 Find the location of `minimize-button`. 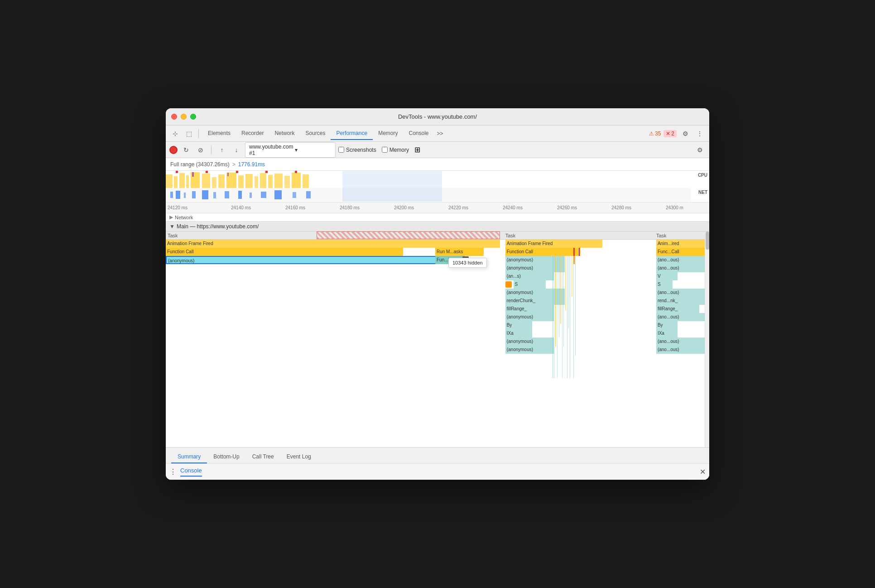

minimize-button is located at coordinates (184, 117).